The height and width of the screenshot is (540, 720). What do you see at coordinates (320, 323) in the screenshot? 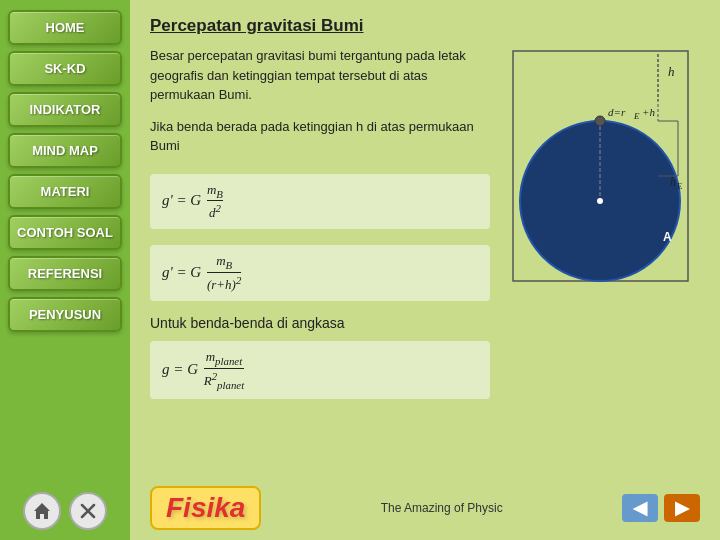
I see `untuk-text: Untuk benda-benda di angkasa` at bounding box center [320, 323].